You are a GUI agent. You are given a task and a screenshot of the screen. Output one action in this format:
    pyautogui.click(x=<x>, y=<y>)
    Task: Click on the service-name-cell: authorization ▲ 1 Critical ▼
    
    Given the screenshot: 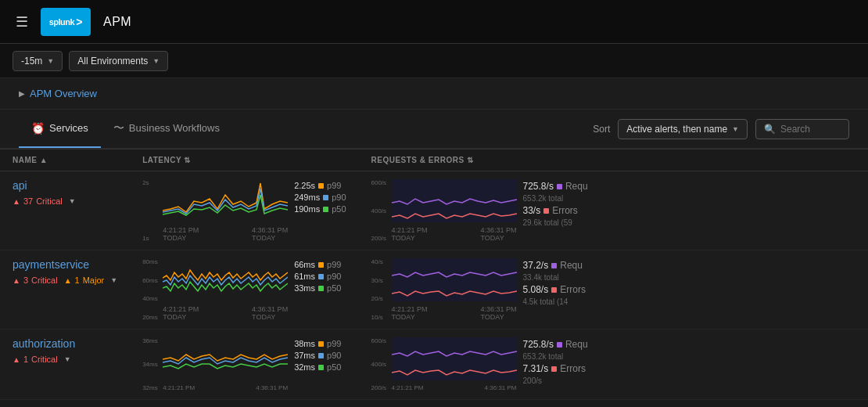 What is the action you would take?
    pyautogui.click(x=65, y=365)
    